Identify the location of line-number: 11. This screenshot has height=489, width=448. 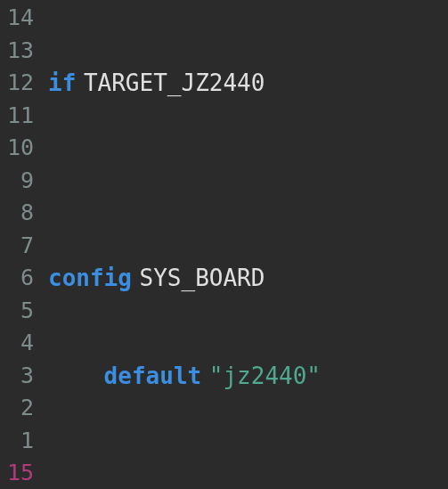
(18, 116).